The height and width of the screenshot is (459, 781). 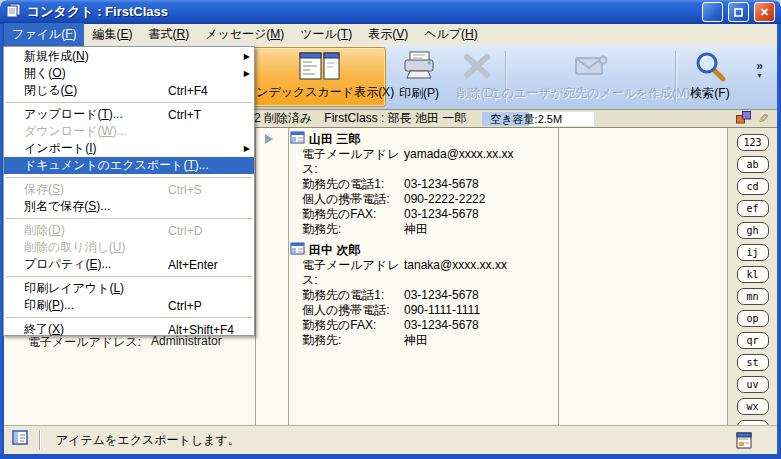 I want to click on index-tab-ab: ab, so click(x=753, y=164).